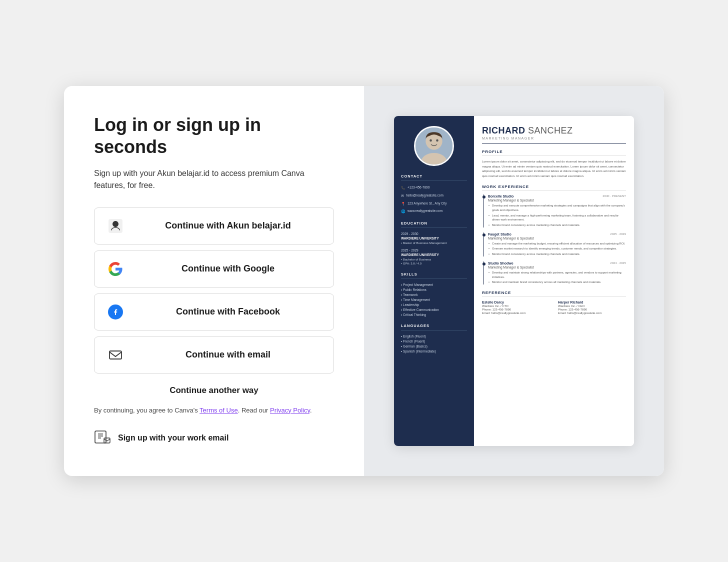 The image size is (728, 562). I want to click on resume-work-title: WORK EXPERIENCE, so click(554, 188).